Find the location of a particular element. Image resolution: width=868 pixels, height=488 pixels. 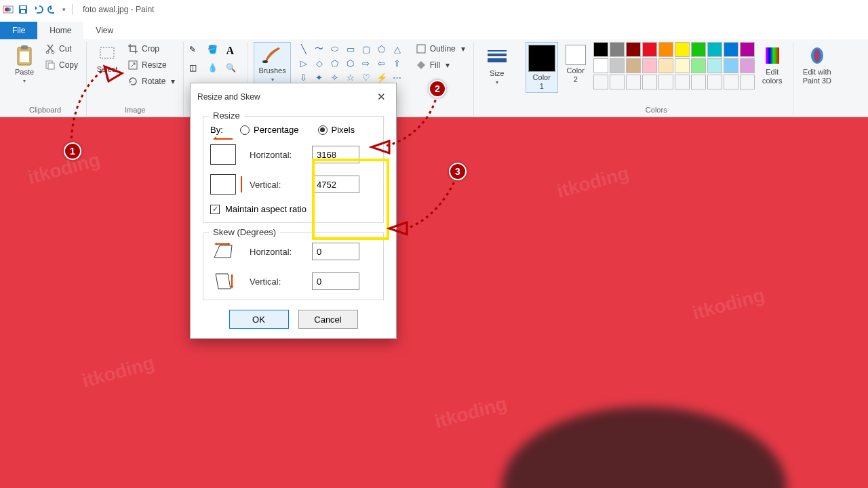

dialog-title: Resize and Skew is located at coordinates (229, 97).